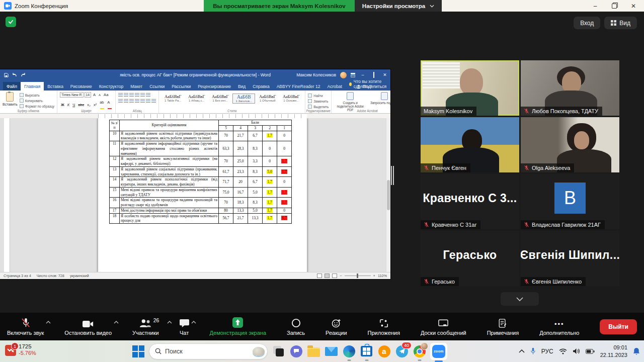  I want to click on more-button: ••• Дополнительно, so click(559, 327).